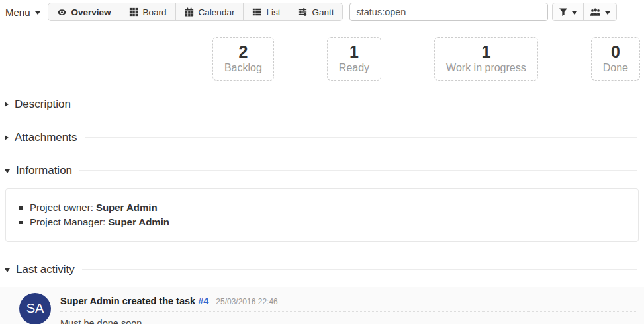 The width and height of the screenshot is (644, 324). Describe the element at coordinates (600, 12) in the screenshot. I see `users-dropdown-button` at that location.